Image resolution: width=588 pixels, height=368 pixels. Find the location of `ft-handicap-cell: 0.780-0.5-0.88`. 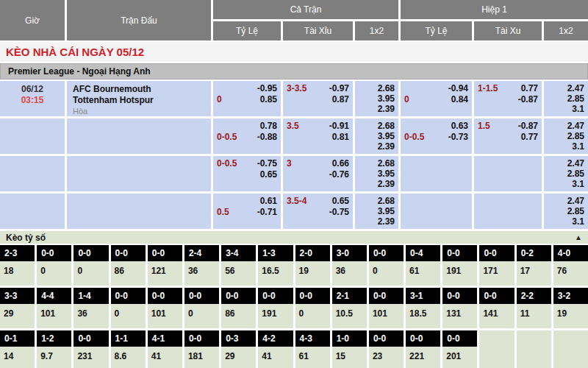

ft-handicap-cell: 0.780-0.5-0.88 is located at coordinates (247, 136).